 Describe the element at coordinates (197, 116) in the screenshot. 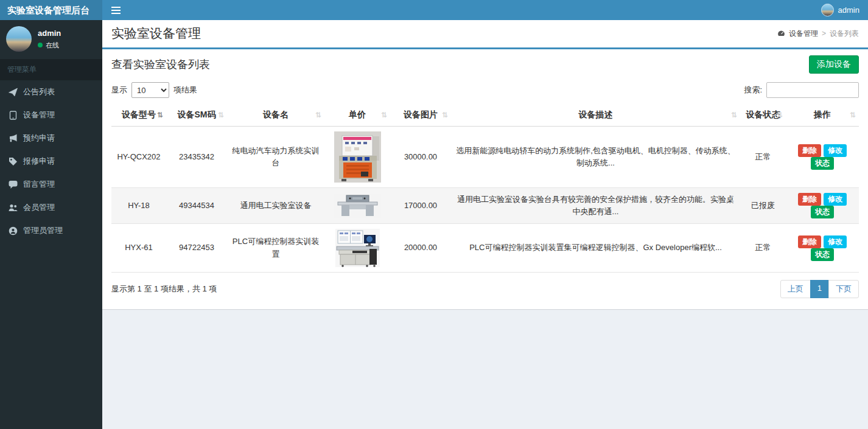

I see `header-sm-code: 设备SM码⇅` at that location.